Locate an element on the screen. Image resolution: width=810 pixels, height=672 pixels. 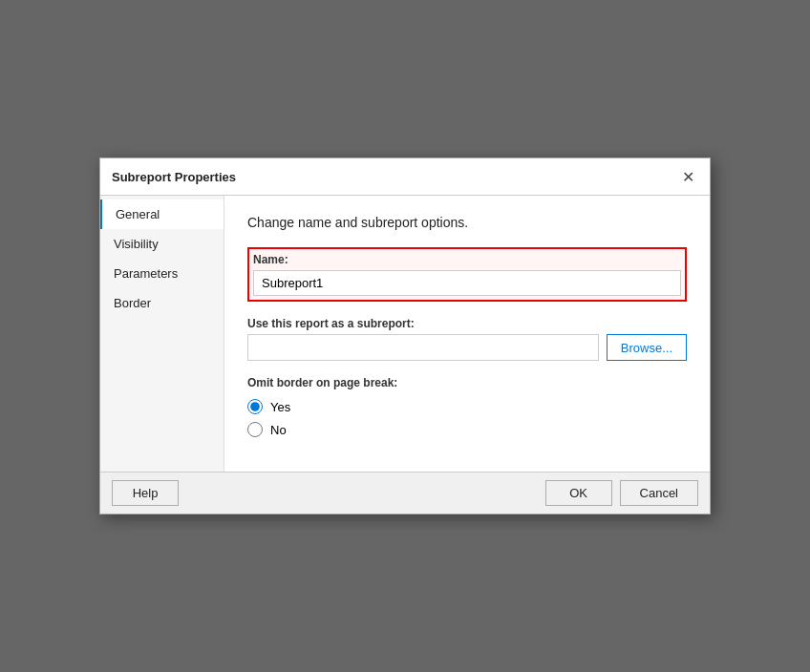
radio-group: Yes No is located at coordinates (467, 418).